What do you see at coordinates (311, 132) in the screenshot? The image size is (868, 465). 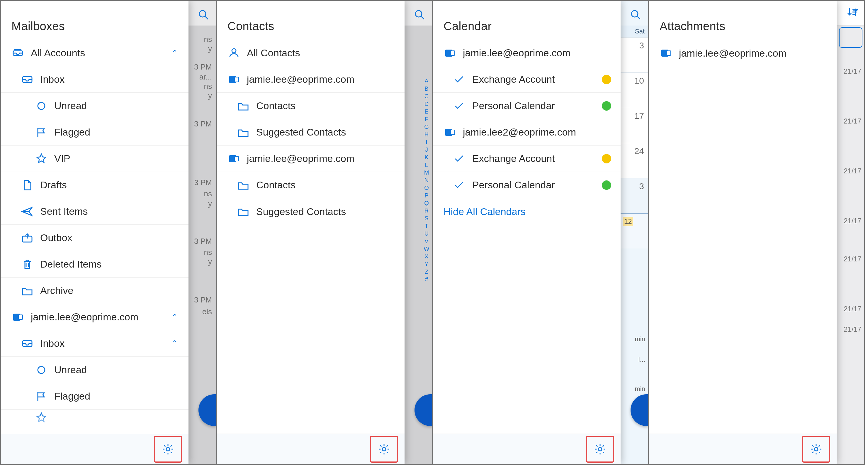 I see `contacts-suggested: Suggested Contacts` at bounding box center [311, 132].